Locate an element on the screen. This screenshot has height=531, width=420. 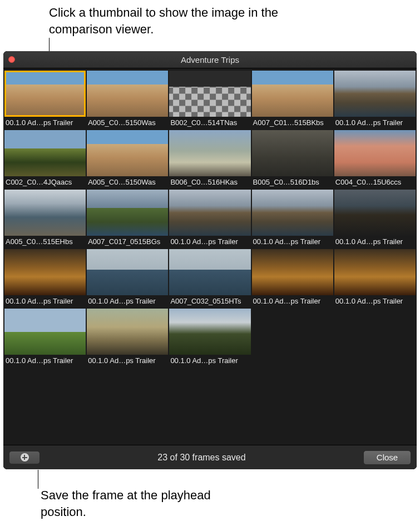
thumbnail-label: A007_C032_0515HTs is located at coordinates (210, 301).